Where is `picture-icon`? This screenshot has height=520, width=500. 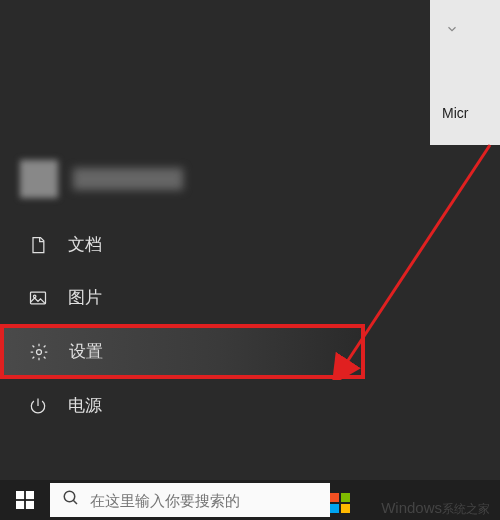
picture-icon is located at coordinates (38, 298).